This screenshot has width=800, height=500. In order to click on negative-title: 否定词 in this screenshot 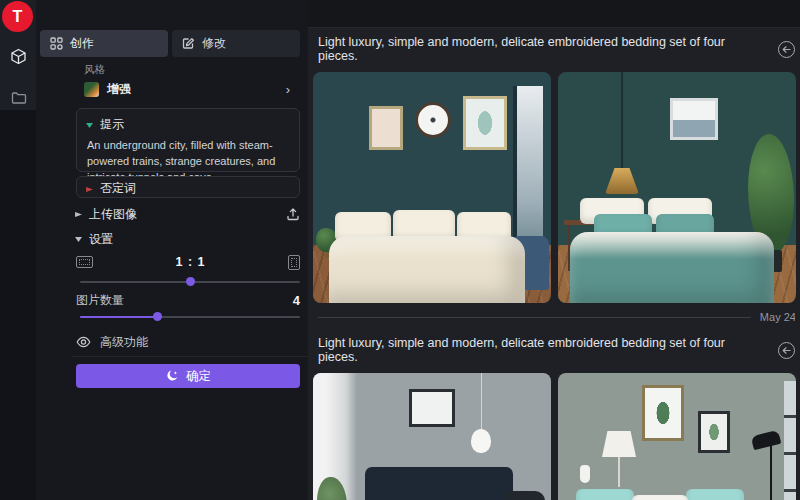, I will do `click(118, 188)`.